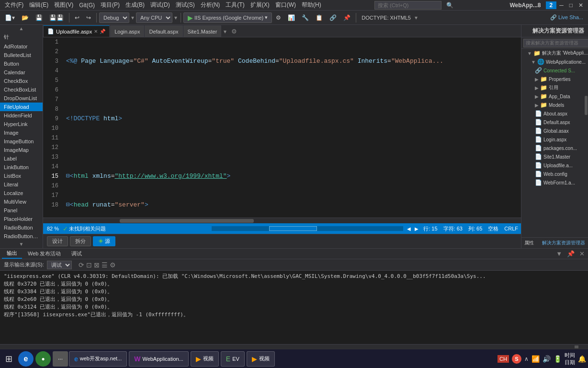  Describe the element at coordinates (26, 359) in the screenshot. I see `taskbar-ie-icon: e` at that location.